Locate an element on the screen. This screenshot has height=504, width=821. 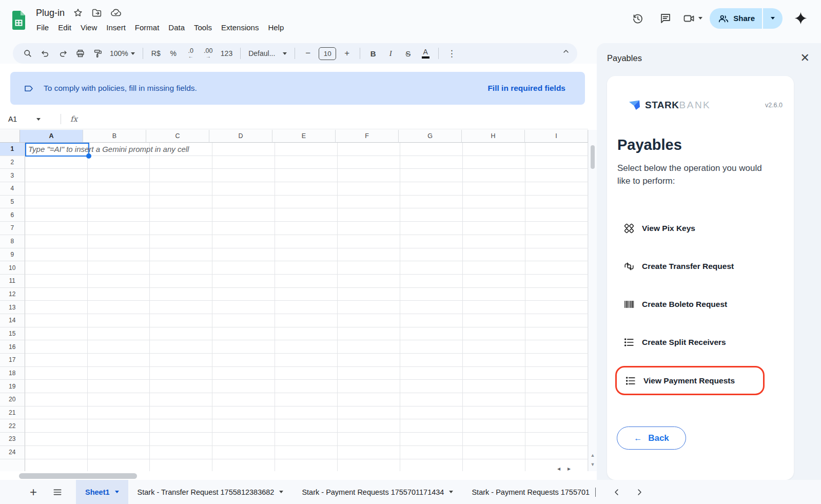
cell-G20 is located at coordinates (432, 400).